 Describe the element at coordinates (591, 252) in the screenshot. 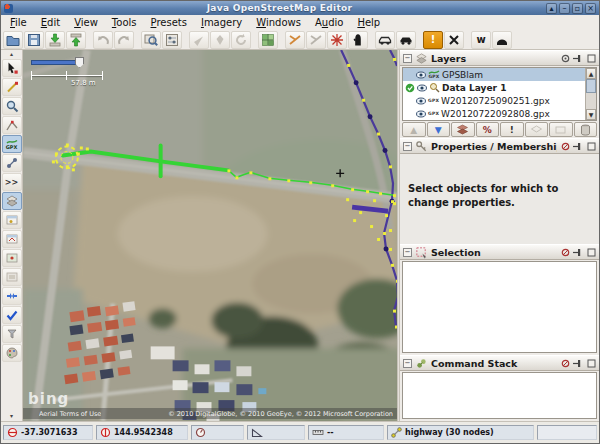

I see `selection-close-button` at that location.